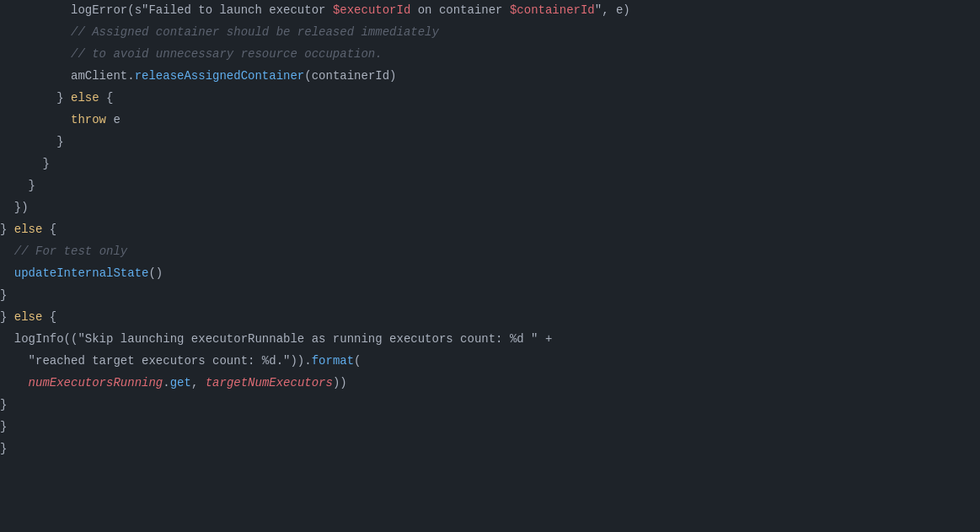 The image size is (980, 532). I want to click on line-content: logError(s"Failed to launch executor $ex…, so click(490, 10).